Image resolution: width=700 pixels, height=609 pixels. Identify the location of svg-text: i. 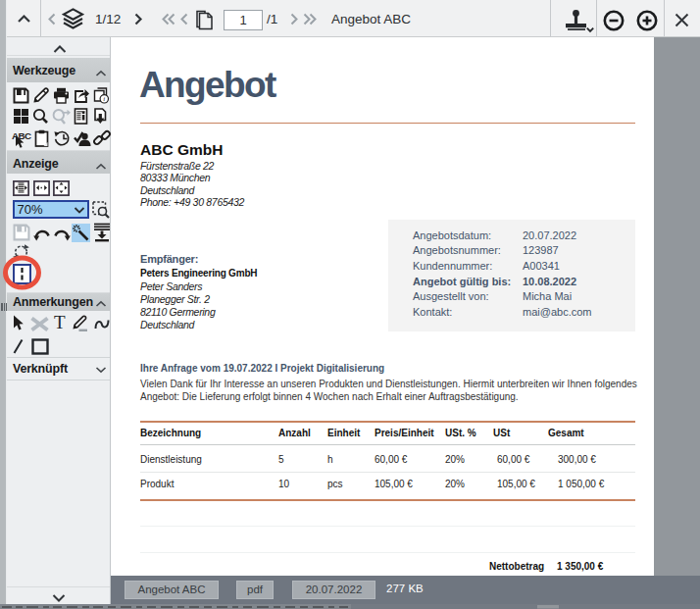
(104, 99).